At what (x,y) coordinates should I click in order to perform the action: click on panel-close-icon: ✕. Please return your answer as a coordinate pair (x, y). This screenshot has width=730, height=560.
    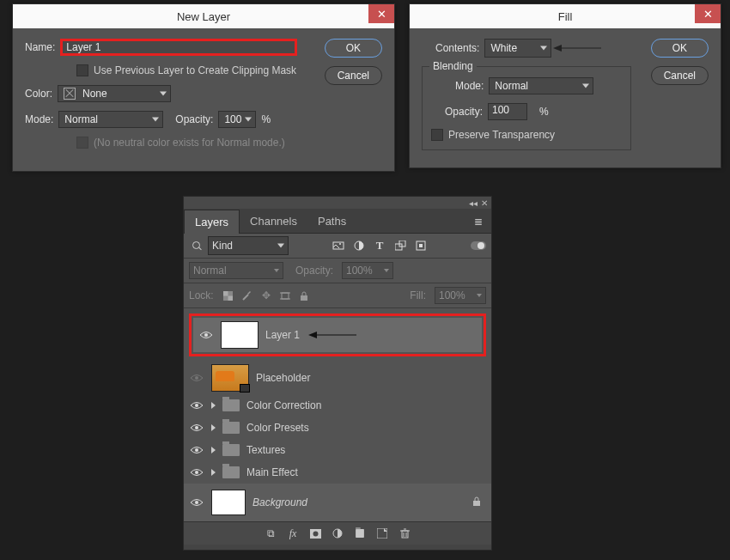
    Looking at the image, I should click on (484, 203).